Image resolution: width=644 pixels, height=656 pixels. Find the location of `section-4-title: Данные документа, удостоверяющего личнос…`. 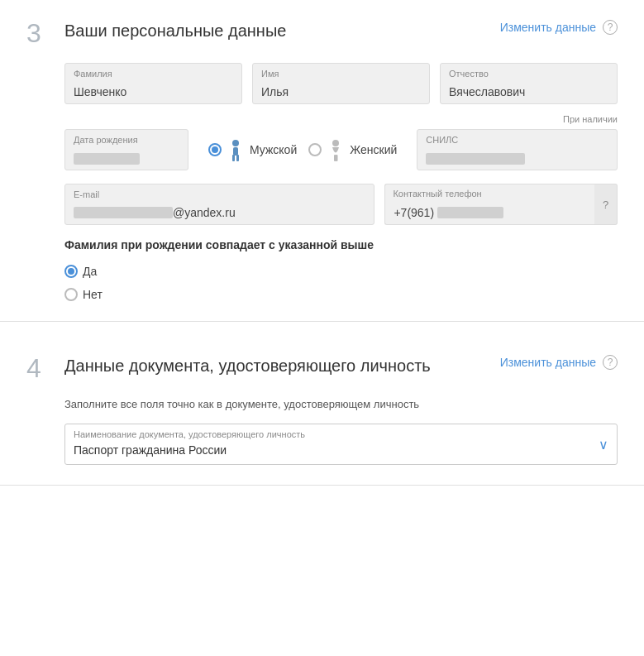

section-4-title: Данные документа, удостоверяющего личнос… is located at coordinates (276, 366).